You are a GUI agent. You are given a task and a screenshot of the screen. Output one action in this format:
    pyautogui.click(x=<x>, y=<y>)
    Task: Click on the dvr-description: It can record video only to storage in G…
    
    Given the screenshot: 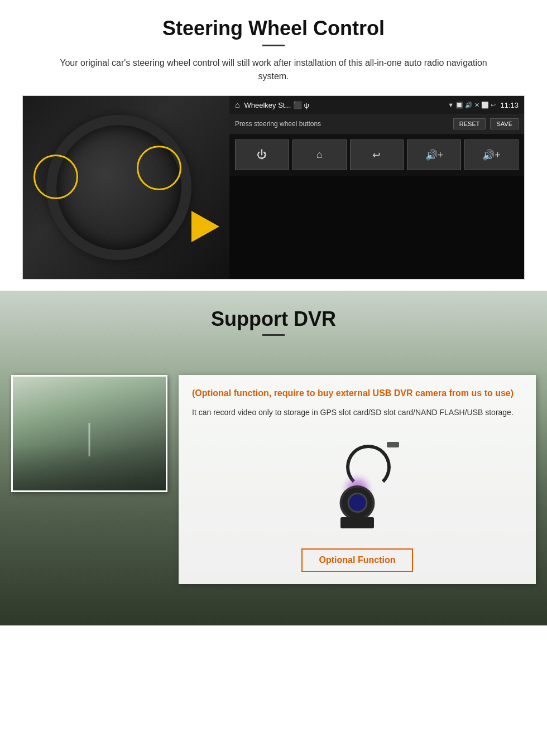 What is the action you would take?
    pyautogui.click(x=357, y=412)
    